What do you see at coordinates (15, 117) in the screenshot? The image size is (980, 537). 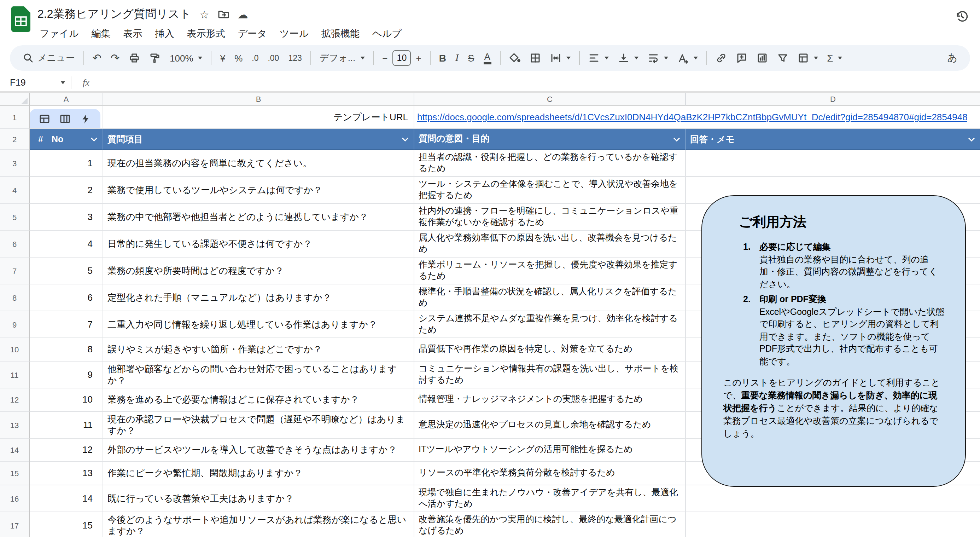 I see `row-header: 1` at bounding box center [15, 117].